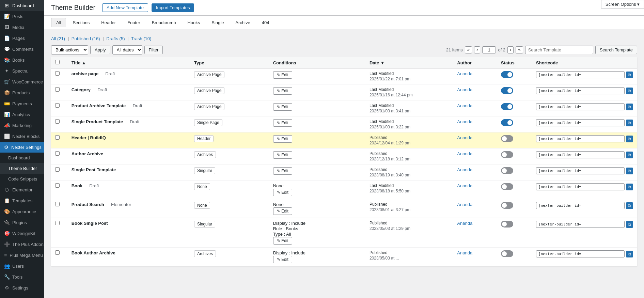 This screenshot has height=298, width=644. Describe the element at coordinates (108, 22) in the screenshot. I see `tab-header: Header` at that location.